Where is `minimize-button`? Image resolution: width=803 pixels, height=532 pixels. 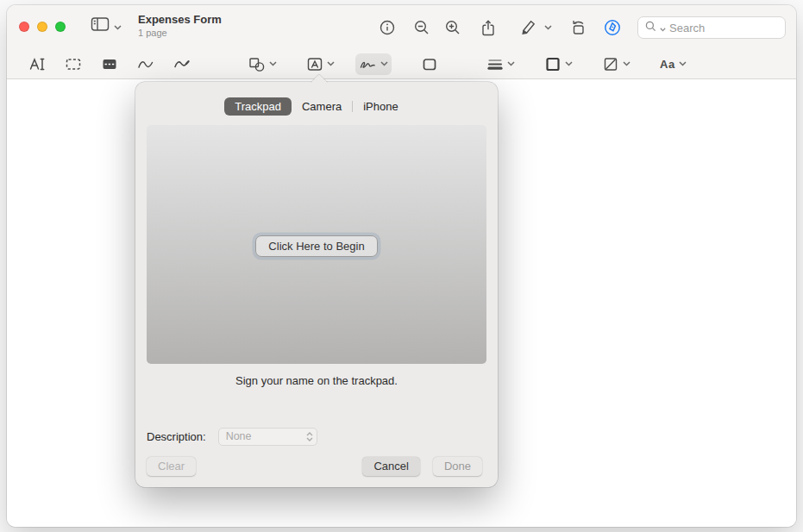 minimize-button is located at coordinates (42, 27).